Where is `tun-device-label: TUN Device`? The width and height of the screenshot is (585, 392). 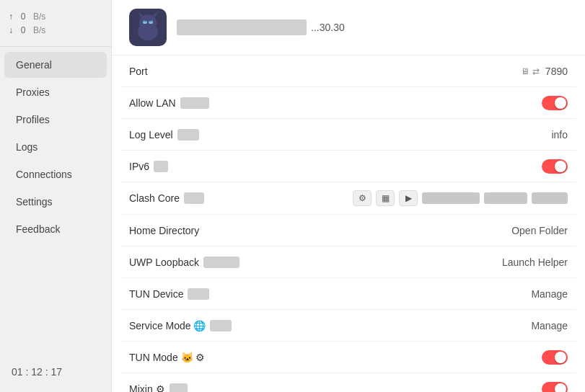 tun-device-label: TUN Device is located at coordinates (169, 294).